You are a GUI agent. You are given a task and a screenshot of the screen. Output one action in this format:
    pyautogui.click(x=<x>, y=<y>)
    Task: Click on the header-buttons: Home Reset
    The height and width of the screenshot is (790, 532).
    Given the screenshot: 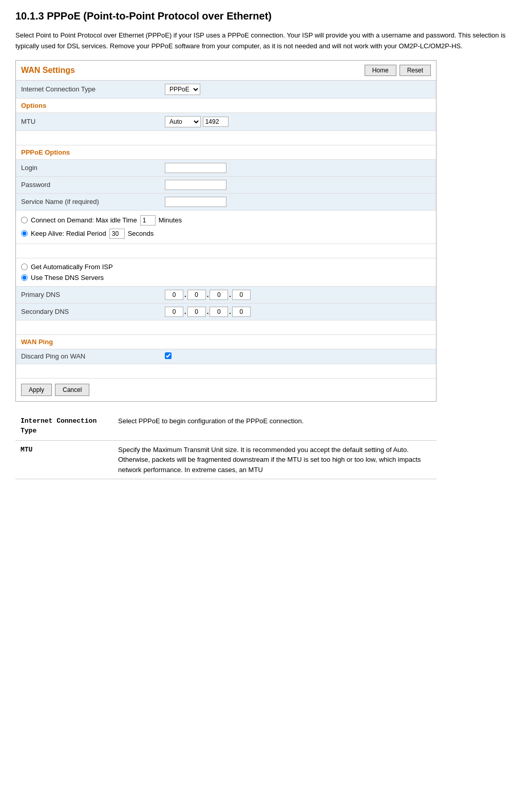 What is the action you would take?
    pyautogui.click(x=397, y=70)
    